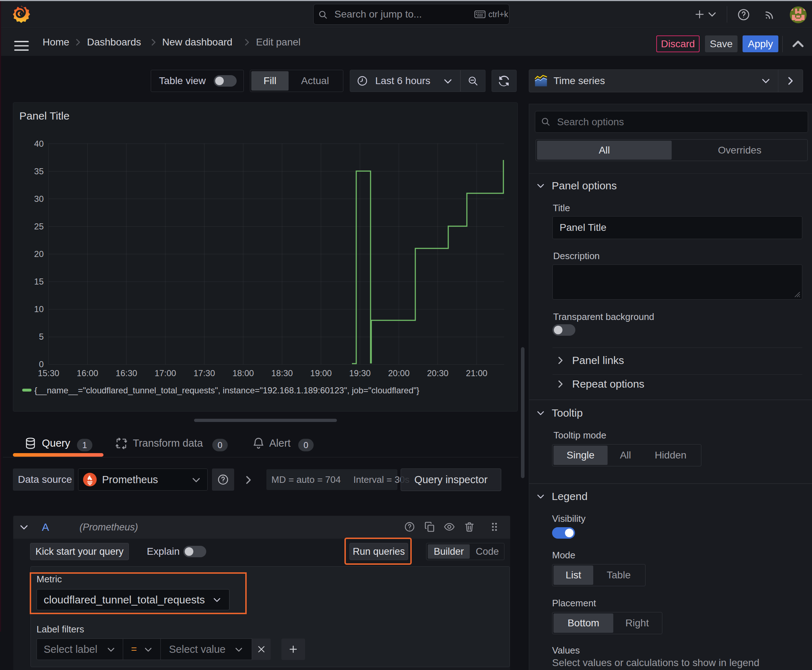 This screenshot has width=812, height=670. I want to click on svg-text: 21:00, so click(476, 373).